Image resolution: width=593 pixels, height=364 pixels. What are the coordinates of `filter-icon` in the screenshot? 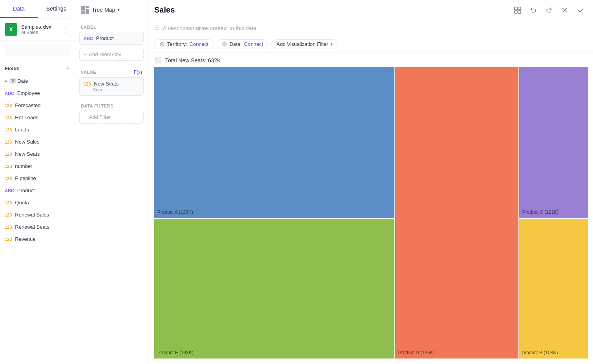 It's located at (162, 44).